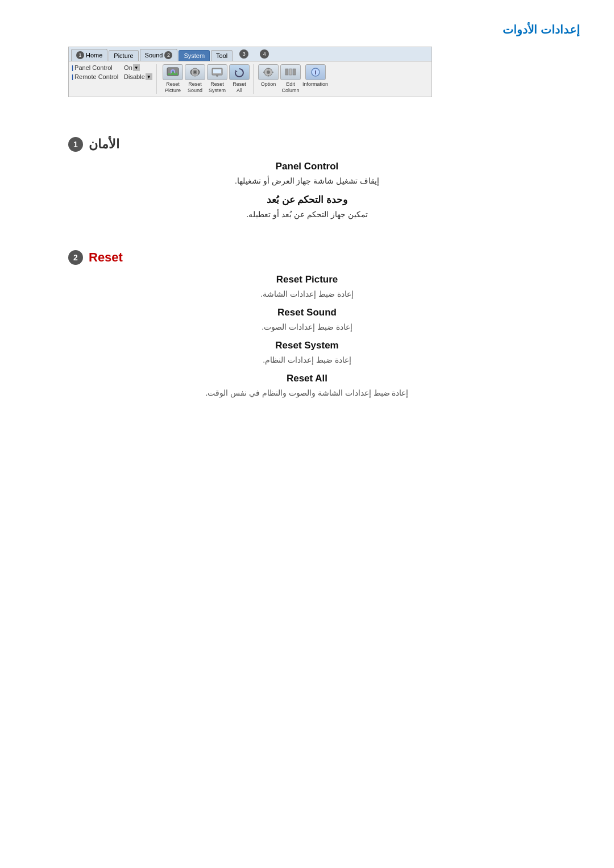  What do you see at coordinates (99, 68) in the screenshot?
I see `panel-control-label: Panel Control` at bounding box center [99, 68].